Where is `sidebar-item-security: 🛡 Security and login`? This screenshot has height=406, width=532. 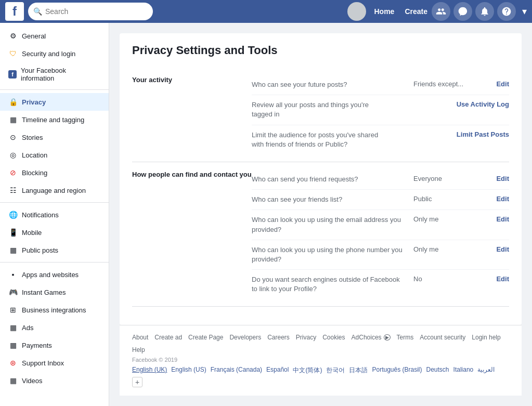
sidebar-item-security: 🛡 Security and login is located at coordinates (54, 54).